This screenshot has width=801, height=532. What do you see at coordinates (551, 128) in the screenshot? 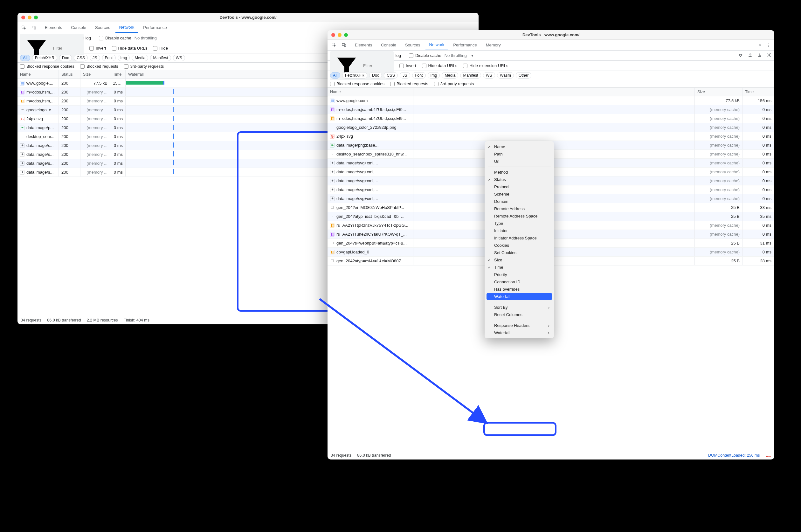
I see `table-row: ⋯googlelogo_color_272x92dp.png(memory ca…` at bounding box center [551, 128].